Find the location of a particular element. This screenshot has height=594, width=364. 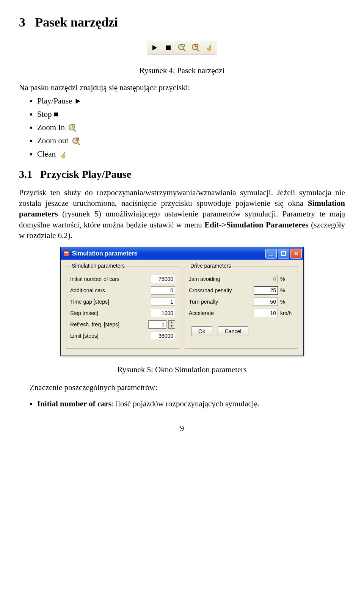

stop-icon is located at coordinates (168, 48).